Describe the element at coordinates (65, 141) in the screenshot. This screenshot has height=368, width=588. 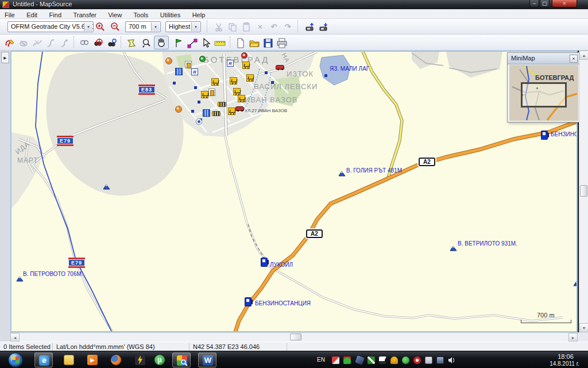
I see `road-shield-e79: E79` at that location.